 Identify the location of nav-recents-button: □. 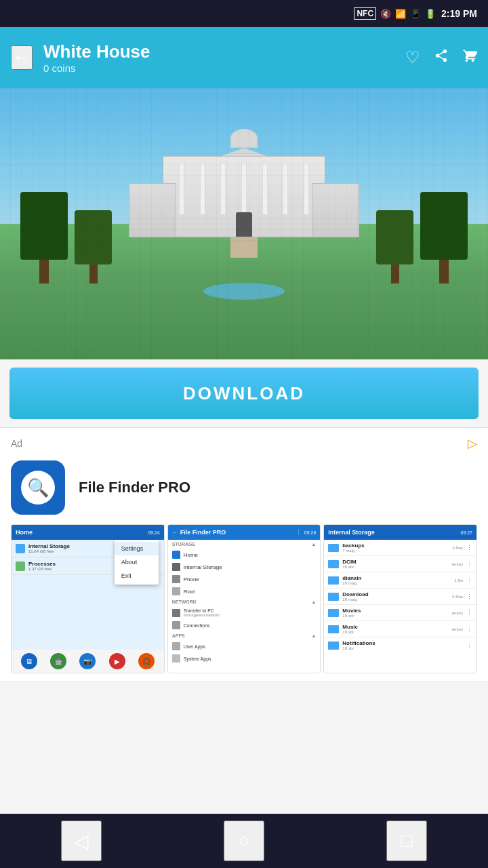
(407, 841).